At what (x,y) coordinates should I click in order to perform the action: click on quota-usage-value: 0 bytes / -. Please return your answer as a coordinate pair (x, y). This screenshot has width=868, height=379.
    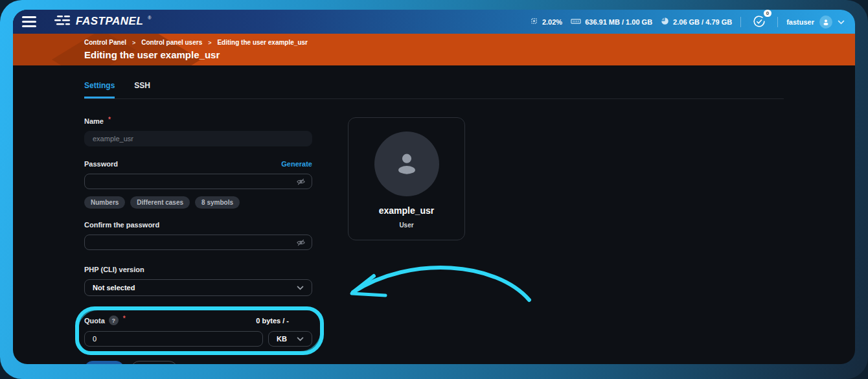
    Looking at the image, I should click on (284, 321).